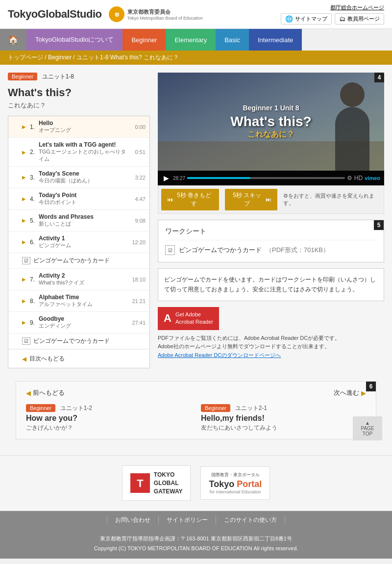  Describe the element at coordinates (83, 323) in the screenshot. I see `item-info: Goodbye エンディング` at that location.